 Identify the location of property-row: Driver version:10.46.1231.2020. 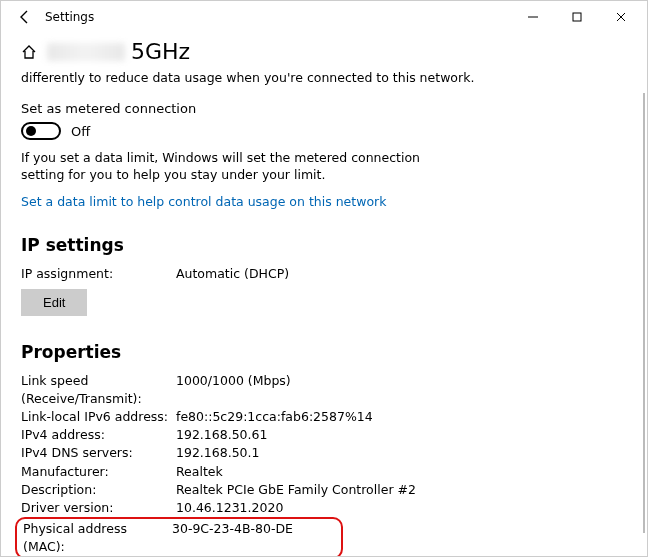
(324, 508).